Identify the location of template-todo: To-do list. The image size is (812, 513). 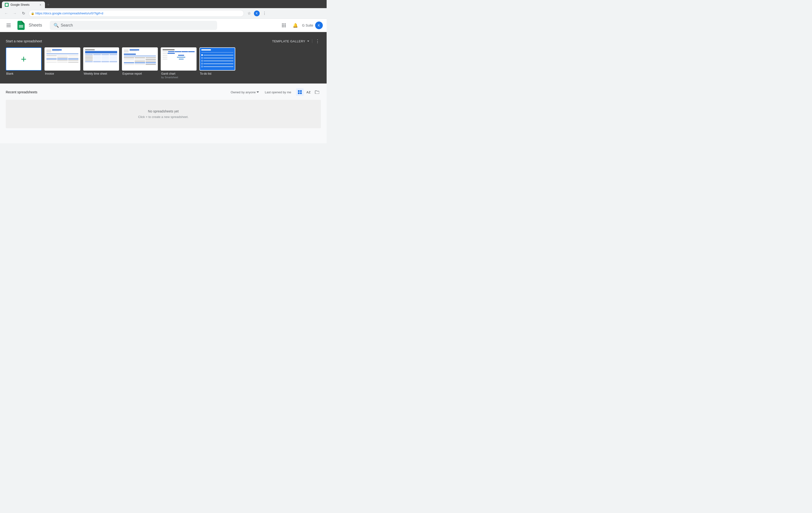
(217, 61).